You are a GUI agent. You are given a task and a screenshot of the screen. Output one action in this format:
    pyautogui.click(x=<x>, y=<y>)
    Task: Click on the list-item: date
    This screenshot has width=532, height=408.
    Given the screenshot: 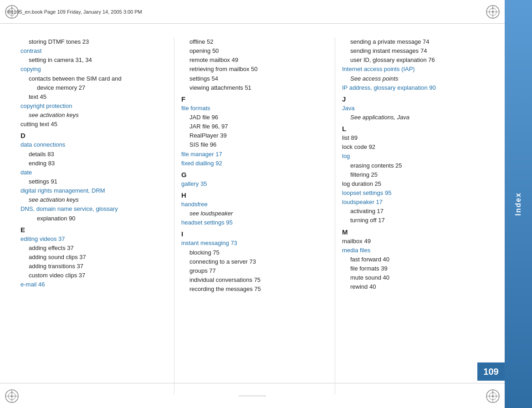 What is the action you would take?
    pyautogui.click(x=94, y=173)
    